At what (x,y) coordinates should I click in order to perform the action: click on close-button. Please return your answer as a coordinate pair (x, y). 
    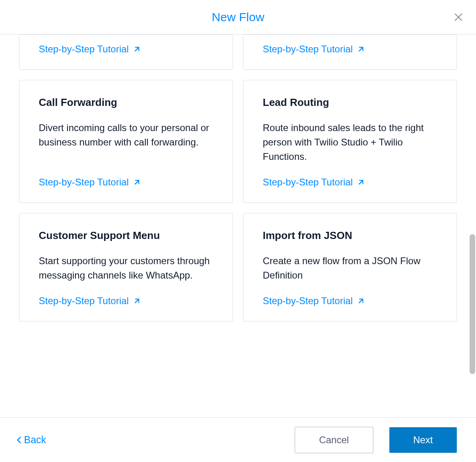
    Looking at the image, I should click on (458, 17).